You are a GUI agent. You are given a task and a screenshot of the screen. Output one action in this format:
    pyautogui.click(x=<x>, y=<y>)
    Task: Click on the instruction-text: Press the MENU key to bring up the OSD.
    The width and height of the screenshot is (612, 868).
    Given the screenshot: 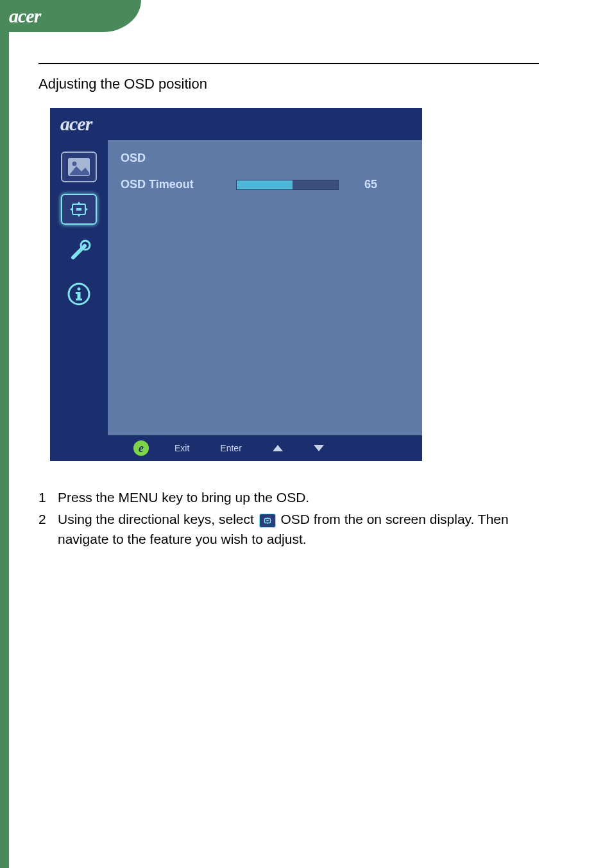 What is the action you would take?
    pyautogui.click(x=298, y=498)
    